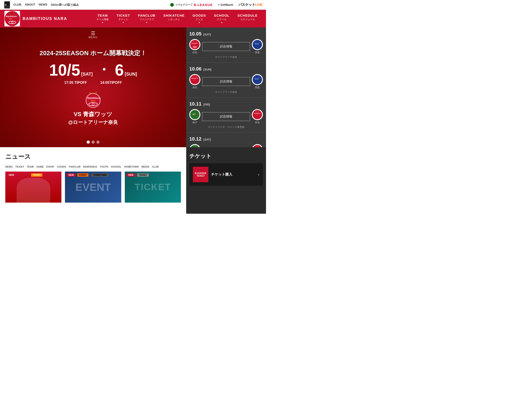 This screenshot has width=532, height=399. I want to click on basketlive-sponsor: バスケットLIVE, so click(251, 5).